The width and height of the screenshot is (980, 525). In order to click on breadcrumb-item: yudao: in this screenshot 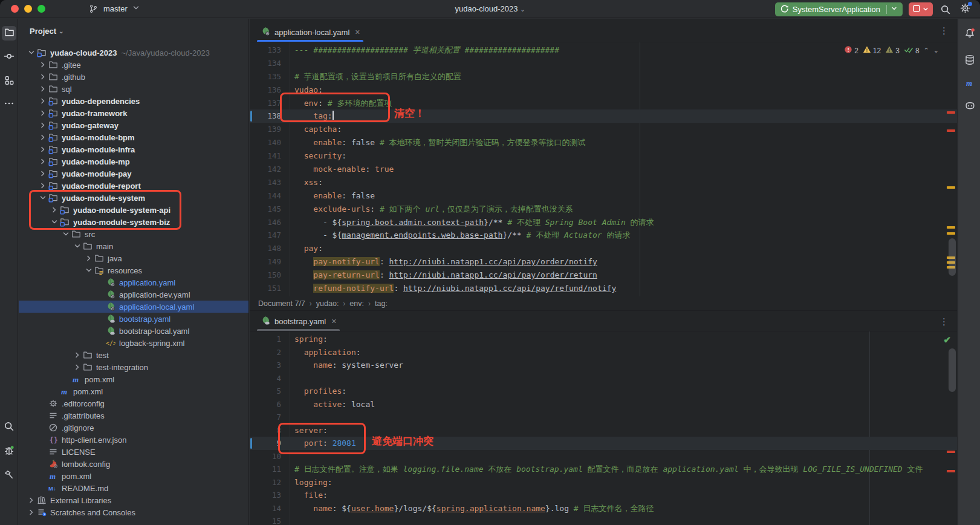, I will do `click(328, 304)`.